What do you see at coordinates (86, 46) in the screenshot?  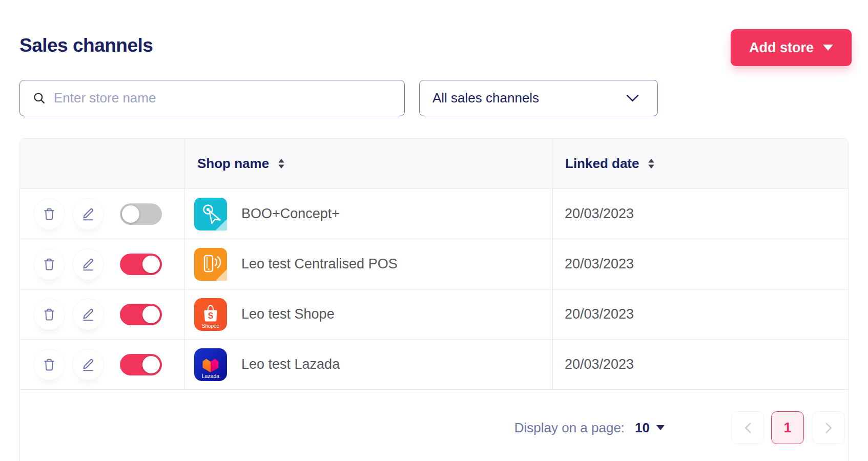 I see `page-title: Sales channels` at bounding box center [86, 46].